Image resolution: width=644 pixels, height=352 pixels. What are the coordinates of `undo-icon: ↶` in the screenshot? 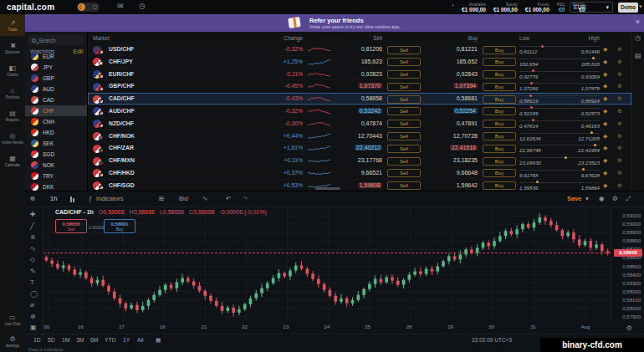 It's located at (228, 199).